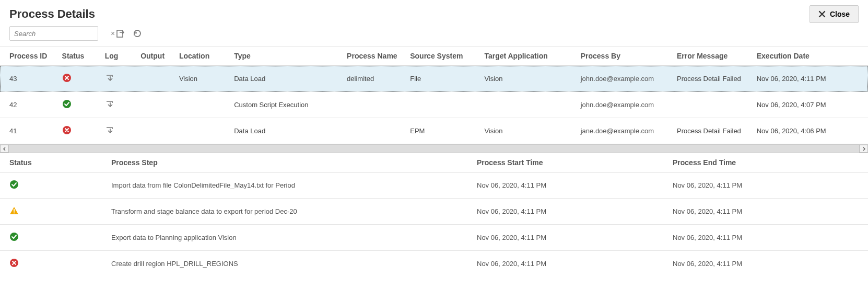 Image resolution: width=868 pixels, height=289 pixels. What do you see at coordinates (290, 163) in the screenshot?
I see `dcol-process-step: Process Step` at bounding box center [290, 163].